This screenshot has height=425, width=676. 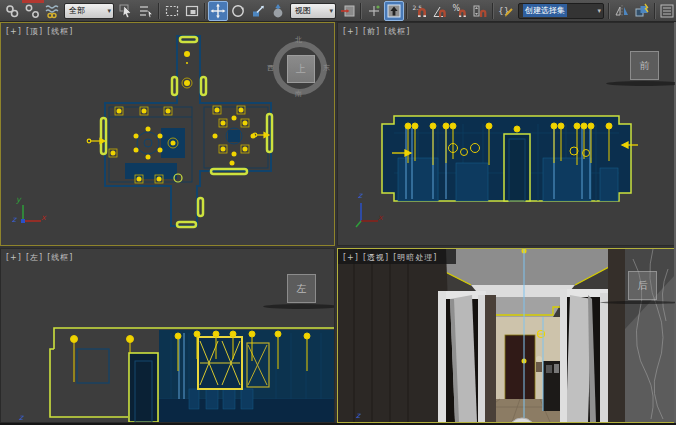 What do you see at coordinates (326, 68) in the screenshot?
I see `compass-east-label: 东` at bounding box center [326, 68].